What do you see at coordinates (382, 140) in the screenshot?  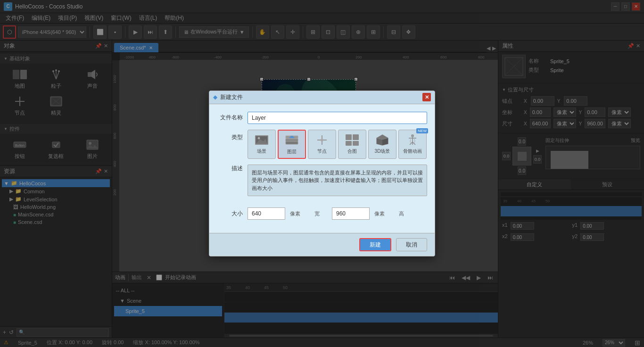 I see `scene3d-type-icon` at bounding box center [382, 140].